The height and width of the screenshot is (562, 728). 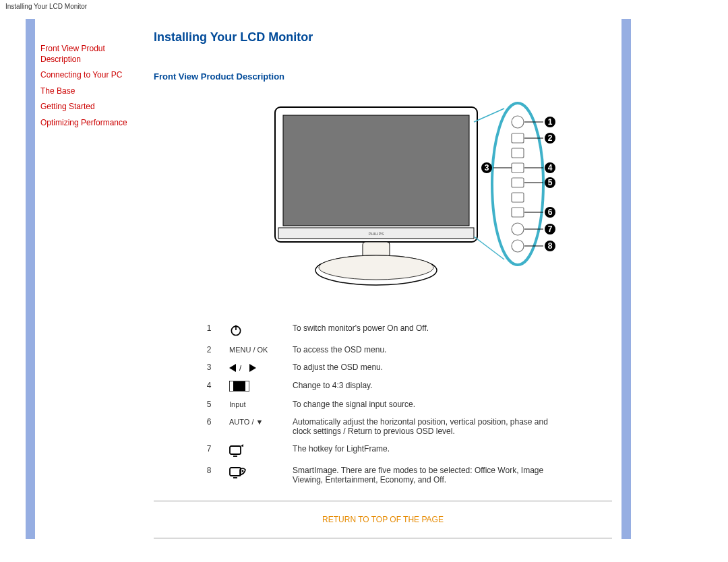 I want to click on symbol-text: MENU / OK, so click(x=248, y=350).